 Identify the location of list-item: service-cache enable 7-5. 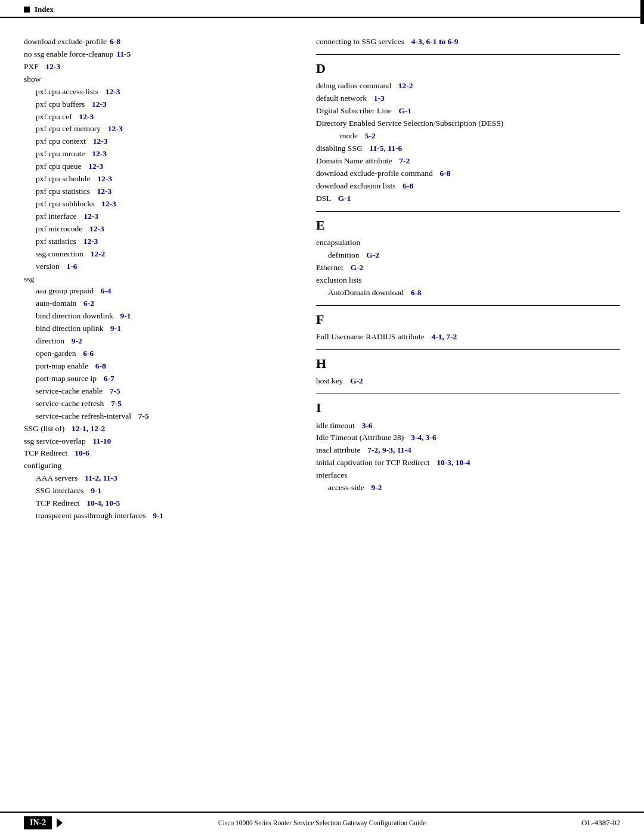
(158, 391).